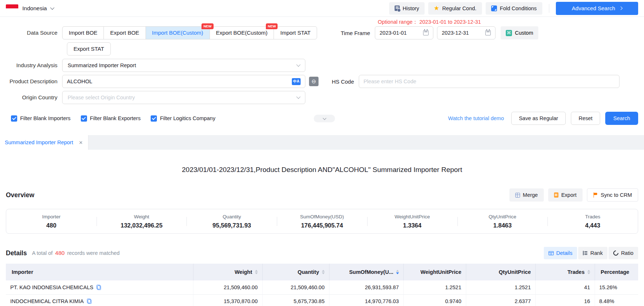 The width and height of the screenshot is (644, 306). What do you see at coordinates (366, 300) in the screenshot?
I see `sum-of-money-cell: 14,970,776.03` at bounding box center [366, 300].